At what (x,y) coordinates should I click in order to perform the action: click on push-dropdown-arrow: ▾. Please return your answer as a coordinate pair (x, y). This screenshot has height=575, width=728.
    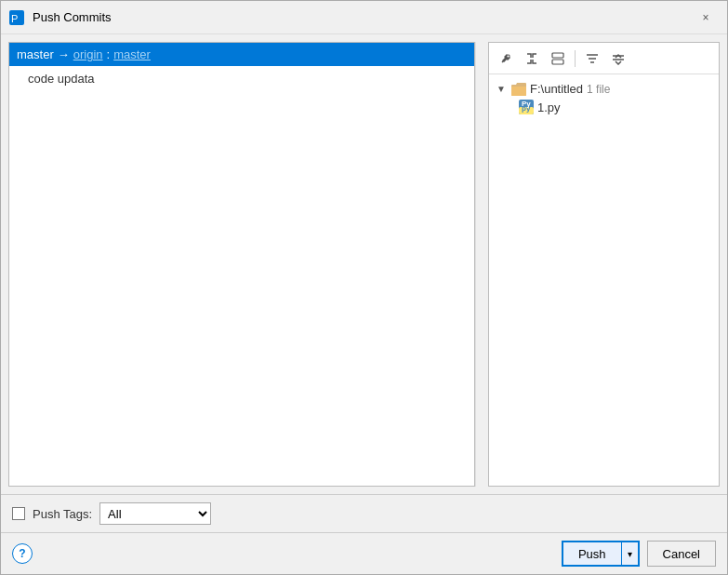
    Looking at the image, I should click on (630, 555).